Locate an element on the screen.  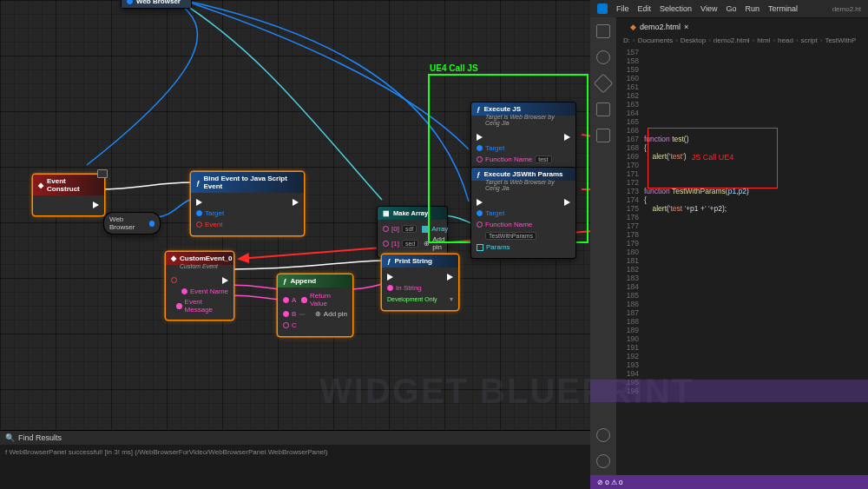
node-custom-event: ◆CustomEvent_0 Custom Event Event Name E… is located at coordinates (200, 286).